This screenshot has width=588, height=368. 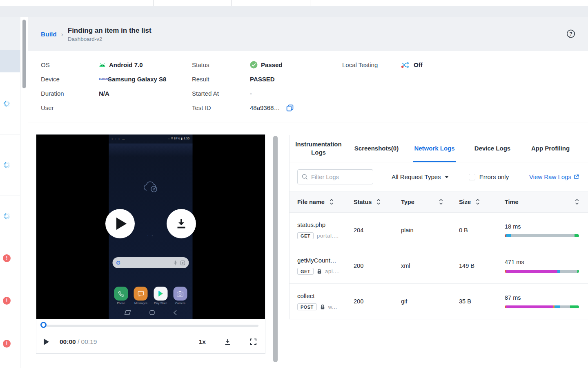 I want to click on col-time: Time, so click(x=542, y=202).